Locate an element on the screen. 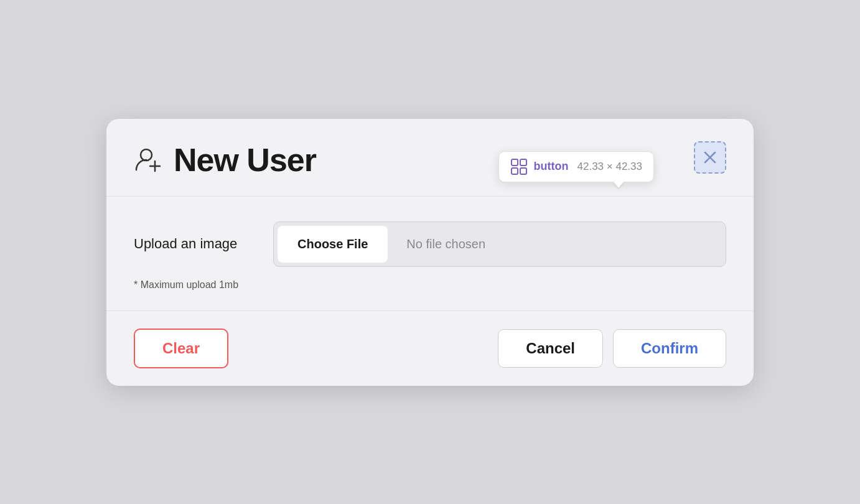  element-inspector-tooltip: button 42.33 × 42.33 is located at coordinates (576, 167).